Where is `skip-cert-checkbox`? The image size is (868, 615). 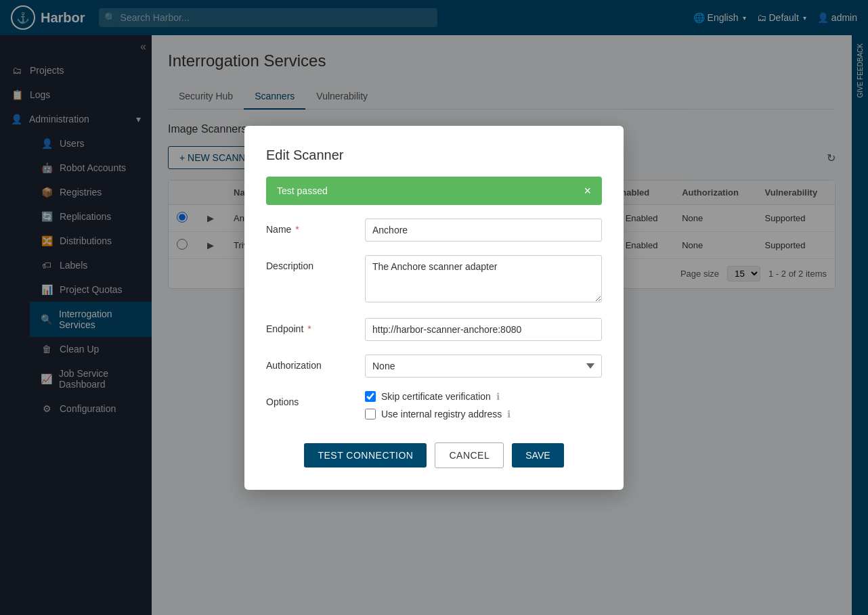
skip-cert-checkbox is located at coordinates (370, 396).